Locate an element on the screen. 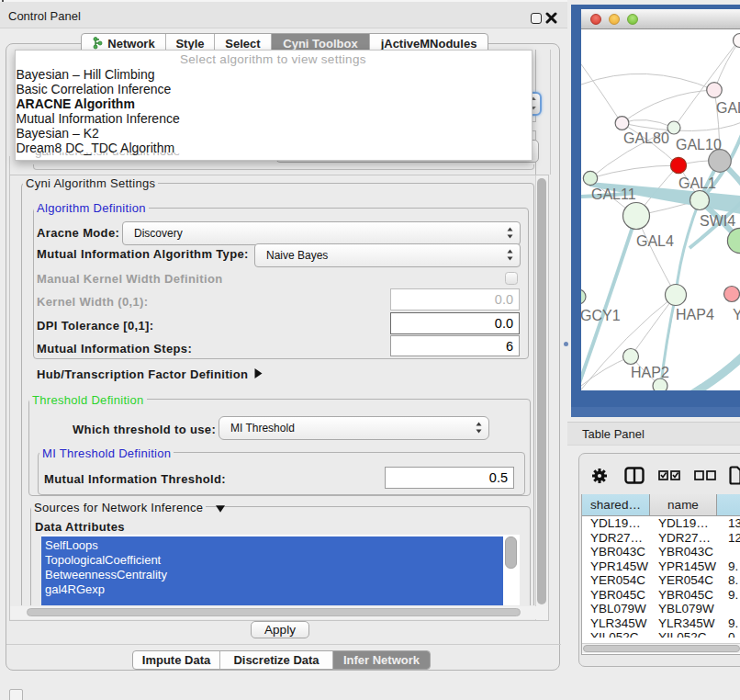 Image resolution: width=740 pixels, height=700 pixels. svg-text: Y is located at coordinates (736, 314).